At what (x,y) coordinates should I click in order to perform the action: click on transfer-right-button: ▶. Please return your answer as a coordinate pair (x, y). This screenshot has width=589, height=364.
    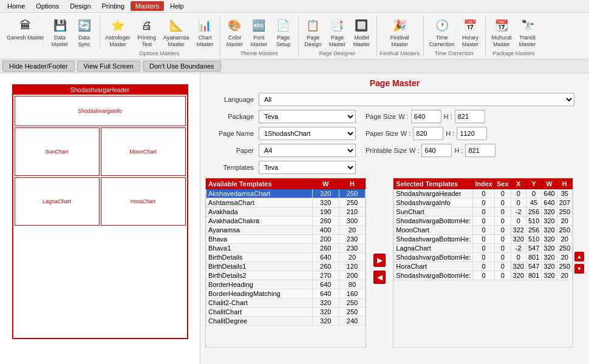
    Looking at the image, I should click on (380, 260).